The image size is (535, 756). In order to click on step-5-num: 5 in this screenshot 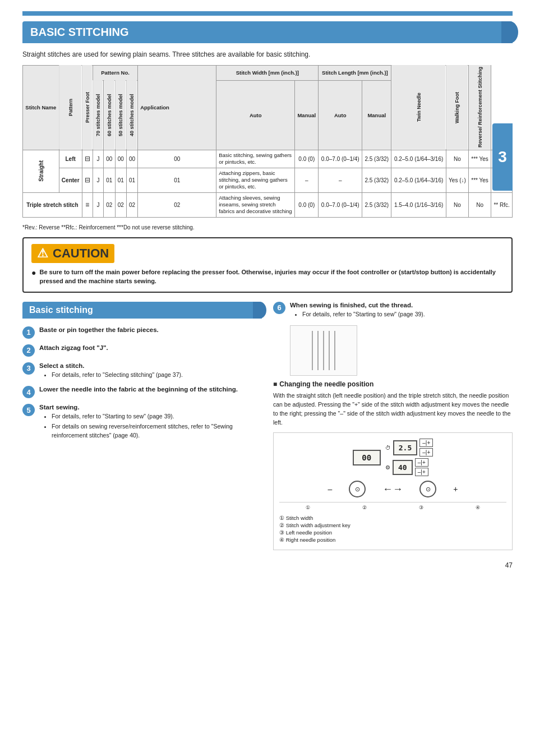, I will do `click(29, 410)`.